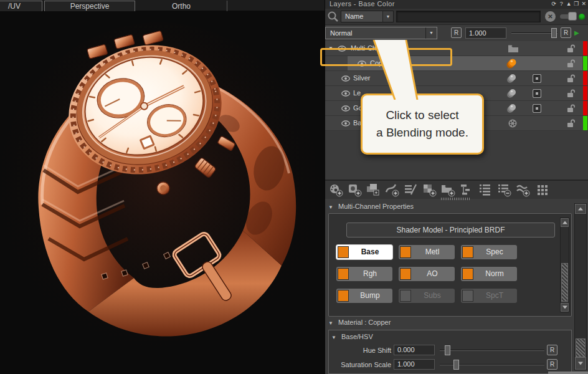 The width and height of the screenshot is (588, 374). What do you see at coordinates (414, 364) in the screenshot?
I see `saturation-scale-field: 1.000` at bounding box center [414, 364].